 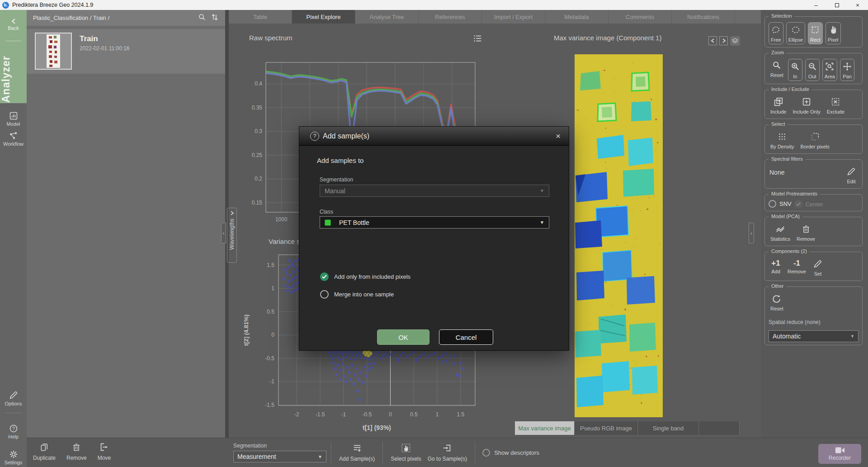 What do you see at coordinates (816, 5) in the screenshot?
I see `minimize-button: –` at bounding box center [816, 5].